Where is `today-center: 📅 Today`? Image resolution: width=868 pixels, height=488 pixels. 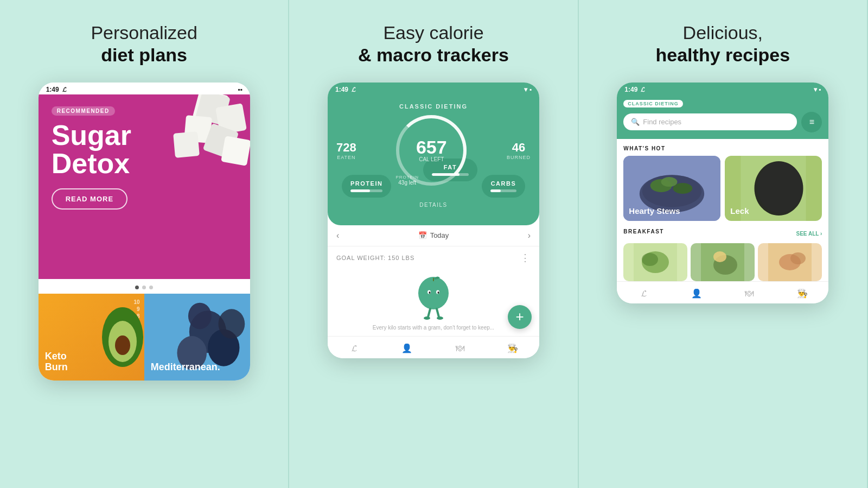
today-center: 📅 Today is located at coordinates (434, 236).